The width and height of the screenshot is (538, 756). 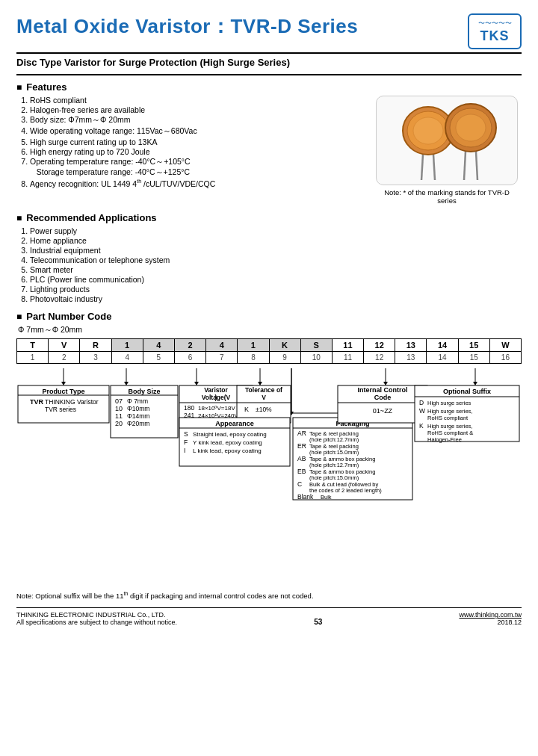 I want to click on svg-text: K, so click(x=421, y=426).